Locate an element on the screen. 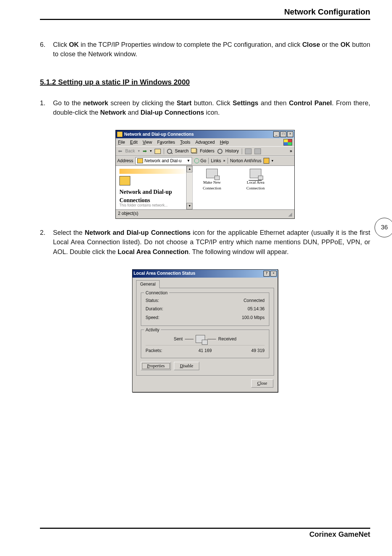 The height and width of the screenshot is (556, 392). resize-grip-icon: ◢ is located at coordinates (290, 214).